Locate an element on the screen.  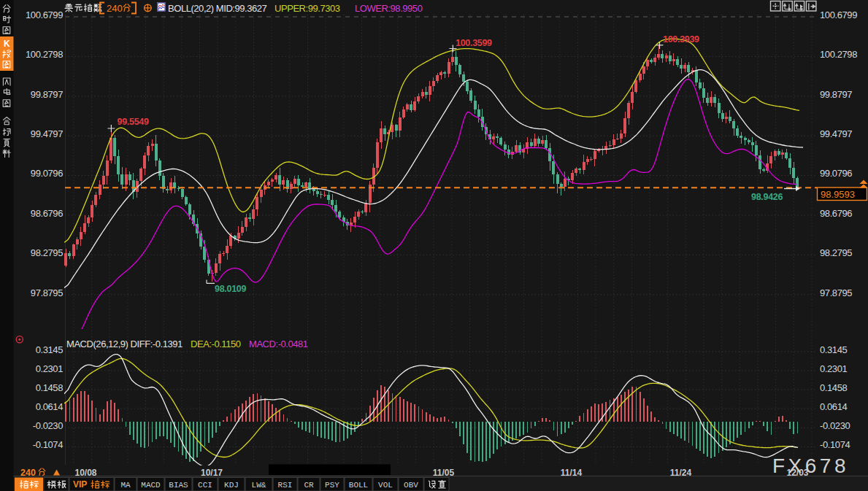
svg-text: 240 is located at coordinates (115, 9).